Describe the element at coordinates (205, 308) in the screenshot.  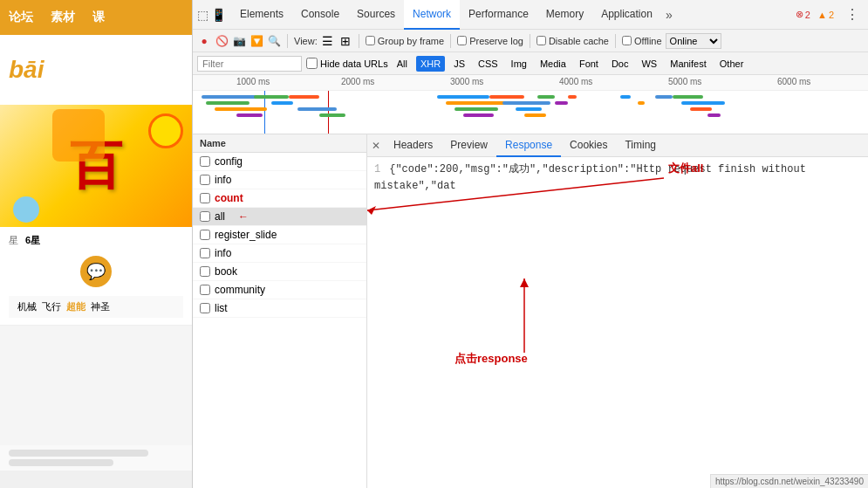
I see `file-checkbox-list` at that location.